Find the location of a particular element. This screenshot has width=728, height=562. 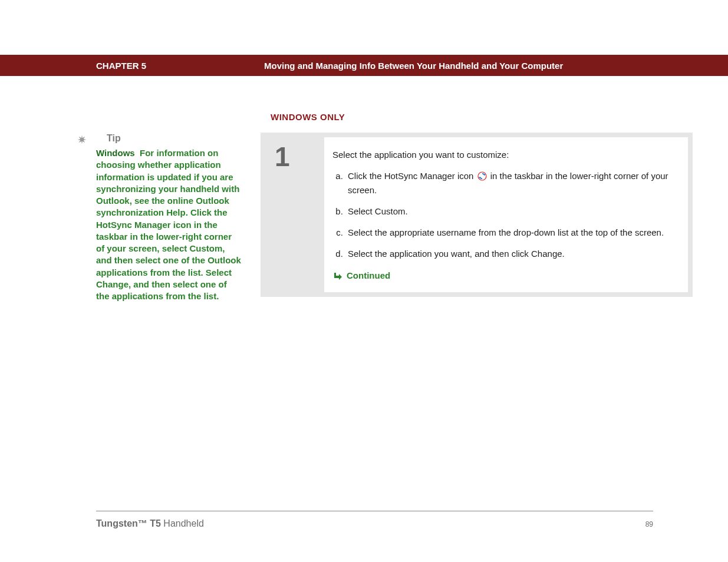

step-content: Select the application you want to custo… is located at coordinates (506, 214).